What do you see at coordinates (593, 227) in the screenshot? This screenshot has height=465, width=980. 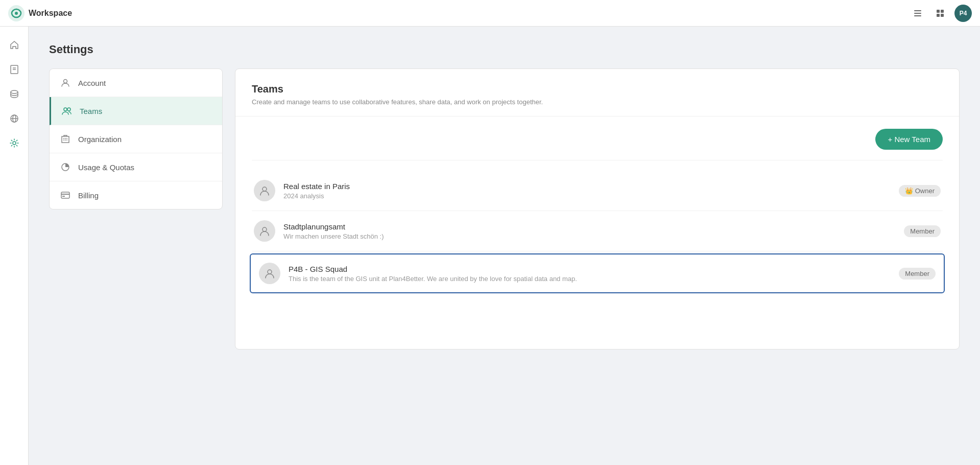 I see `team-name-stadtplanungsamt: Stadtplanungsamt` at bounding box center [593, 227].